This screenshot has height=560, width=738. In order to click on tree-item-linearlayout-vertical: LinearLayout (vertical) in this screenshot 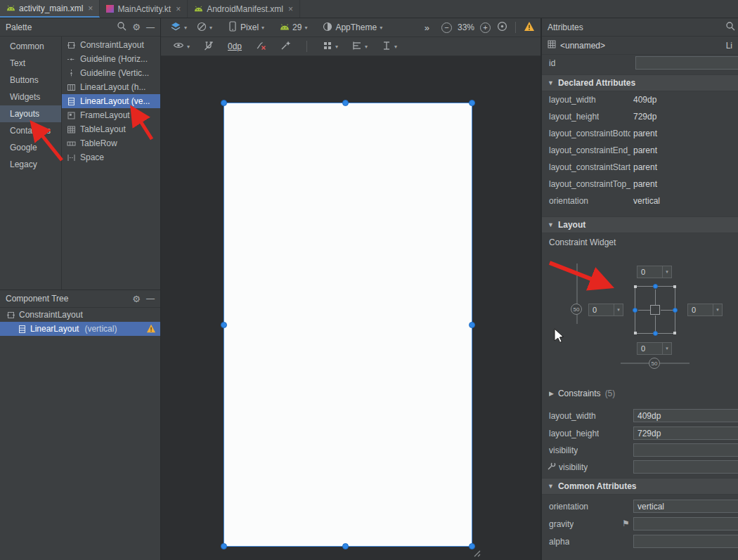, I will do `click(80, 329)`.